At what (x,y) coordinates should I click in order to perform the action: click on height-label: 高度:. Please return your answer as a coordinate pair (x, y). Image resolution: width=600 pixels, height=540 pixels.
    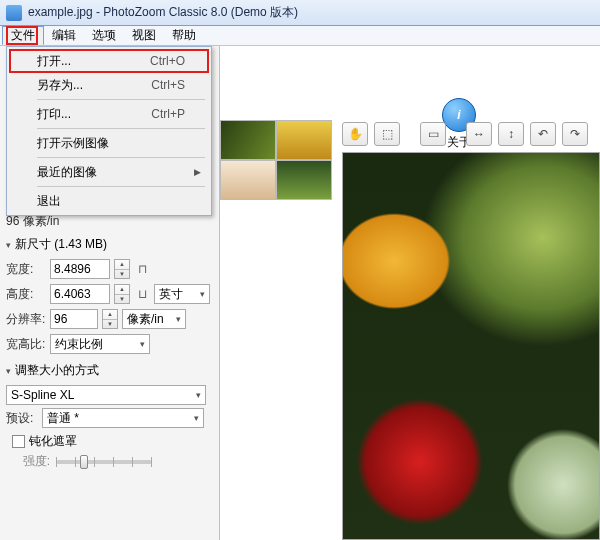
    Looking at the image, I should click on (26, 294).